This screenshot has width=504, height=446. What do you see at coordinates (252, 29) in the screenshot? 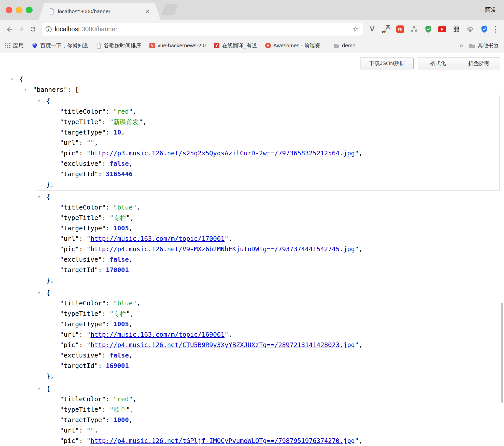
I see `browser-toolbar: localhost:3000/banner V英enFE ⋮` at bounding box center [252, 29].